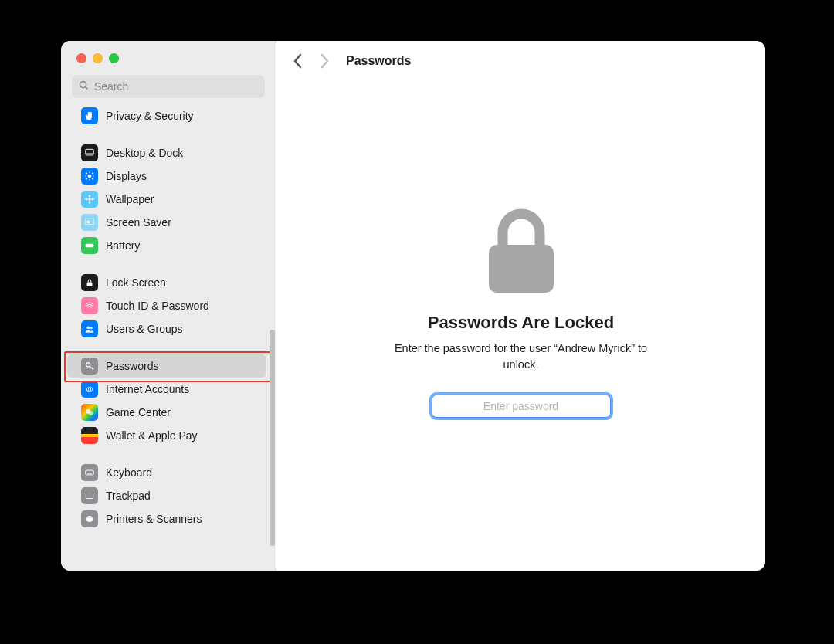 The width and height of the screenshot is (834, 644). I want to click on sidebar-item-keyboard: Keyboard, so click(167, 473).